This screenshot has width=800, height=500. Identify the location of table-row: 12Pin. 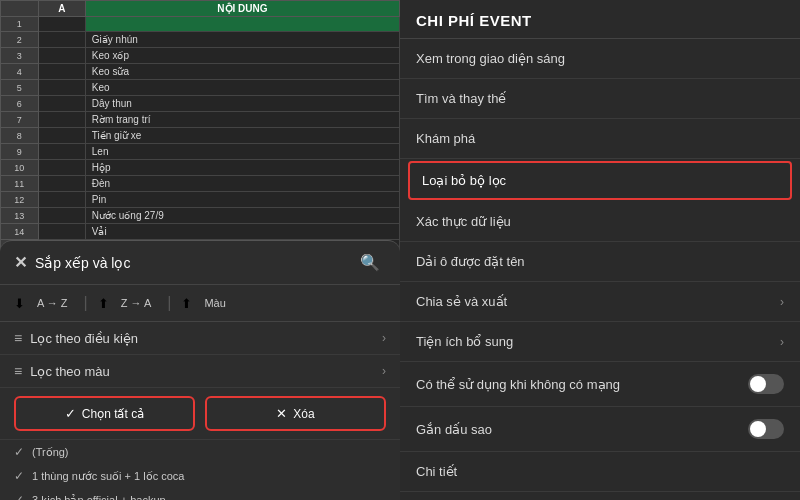
(200, 200).